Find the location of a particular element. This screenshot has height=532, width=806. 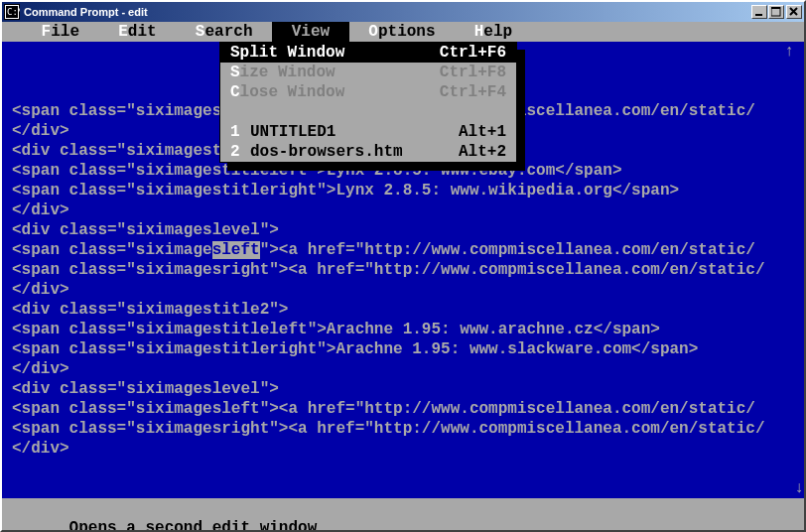

menu-search: Search is located at coordinates (224, 32).